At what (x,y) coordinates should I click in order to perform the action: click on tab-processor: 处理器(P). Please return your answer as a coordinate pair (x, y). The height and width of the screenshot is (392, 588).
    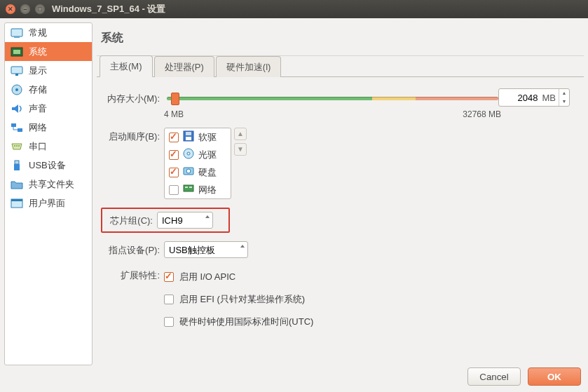
    Looking at the image, I should click on (184, 67).